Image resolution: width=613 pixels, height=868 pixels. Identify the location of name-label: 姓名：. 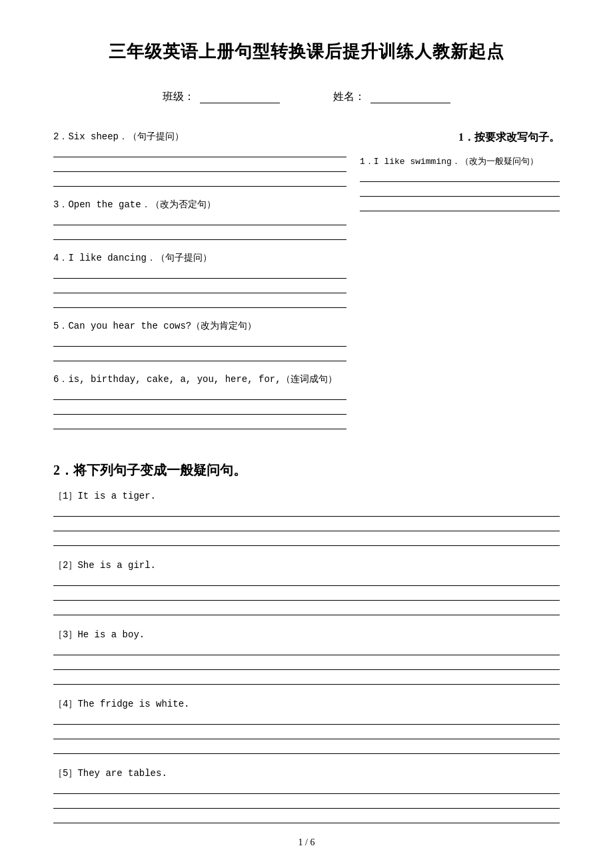
(349, 97).